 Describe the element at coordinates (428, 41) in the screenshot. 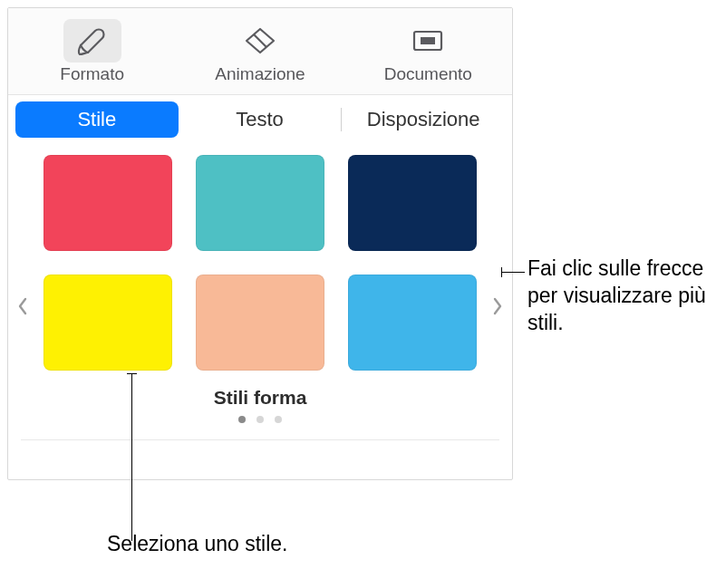

I see `document-icon` at that location.